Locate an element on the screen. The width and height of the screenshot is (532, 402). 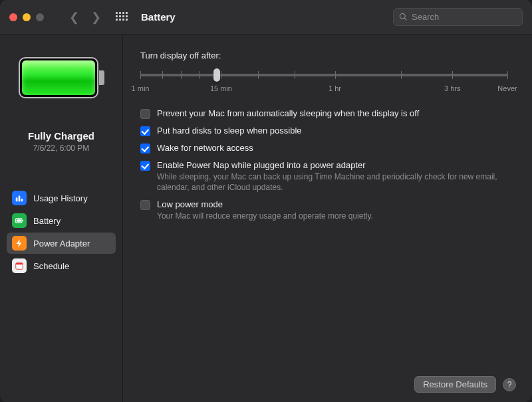
option-power-nap: Enable Power Nap while plugged into a po… is located at coordinates (329, 177).